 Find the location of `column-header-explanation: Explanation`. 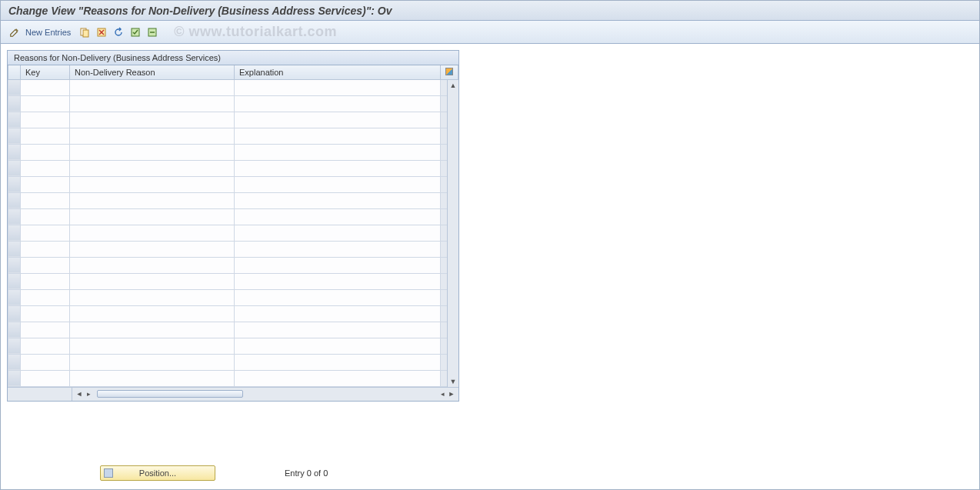

column-header-explanation: Explanation is located at coordinates (338, 72).